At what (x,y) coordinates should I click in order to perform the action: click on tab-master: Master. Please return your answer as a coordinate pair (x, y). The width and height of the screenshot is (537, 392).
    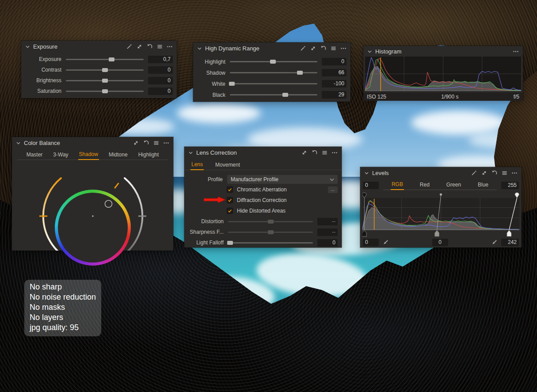
    Looking at the image, I should click on (34, 155).